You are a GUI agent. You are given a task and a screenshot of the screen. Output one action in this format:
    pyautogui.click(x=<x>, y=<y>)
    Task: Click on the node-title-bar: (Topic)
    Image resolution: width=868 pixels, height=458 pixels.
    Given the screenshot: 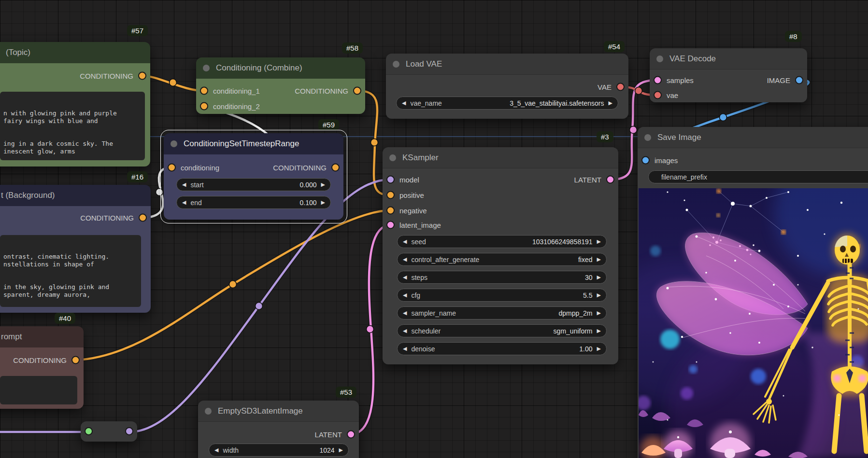 What is the action you would take?
    pyautogui.click(x=75, y=53)
    